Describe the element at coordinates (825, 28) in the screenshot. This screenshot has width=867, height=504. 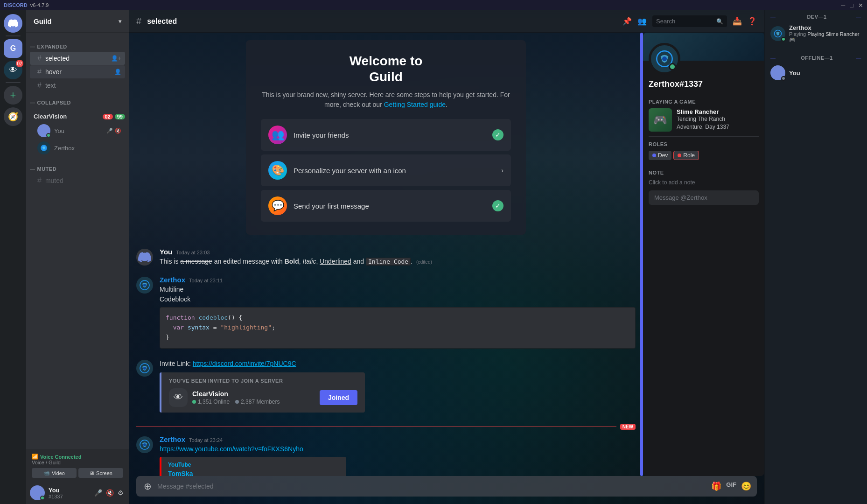
I see `right-zerthox-name: Zerthox` at that location.